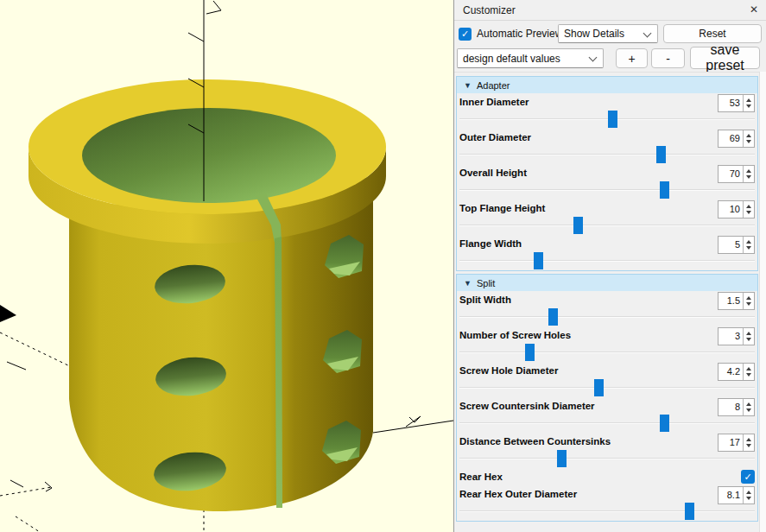  Describe the element at coordinates (736, 104) in the screenshot. I see `value-spinbox: 53` at that location.